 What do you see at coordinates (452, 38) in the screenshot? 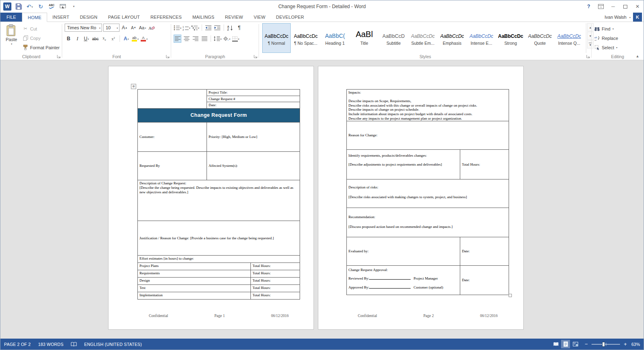
I see `style-item-emphasis: AaBbCcDcEmphasis` at bounding box center [452, 38].